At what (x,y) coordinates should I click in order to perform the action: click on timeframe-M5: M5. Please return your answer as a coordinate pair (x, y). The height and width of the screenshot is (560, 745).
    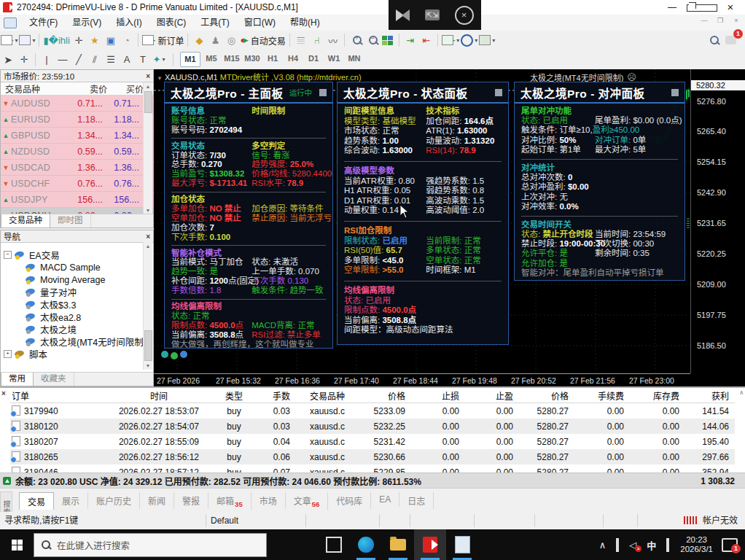
    Looking at the image, I should click on (211, 58).